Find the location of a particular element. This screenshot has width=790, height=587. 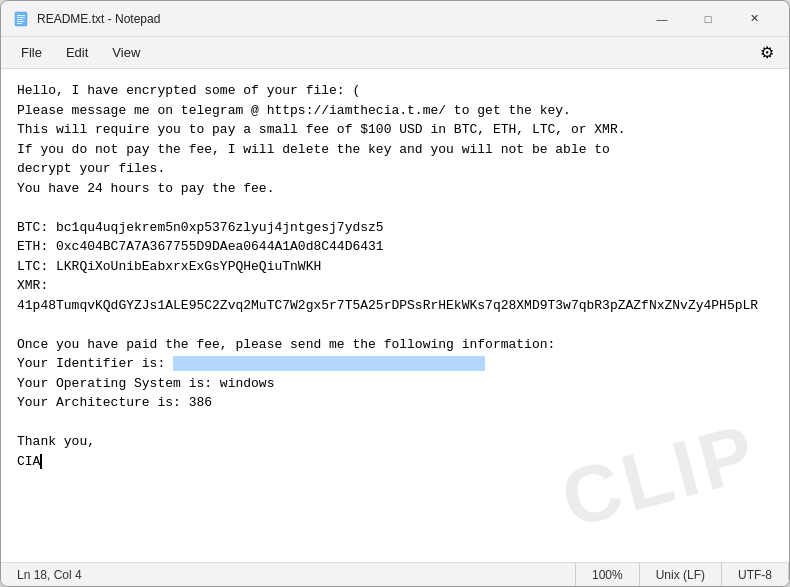

maximize-button: □ is located at coordinates (708, 19).